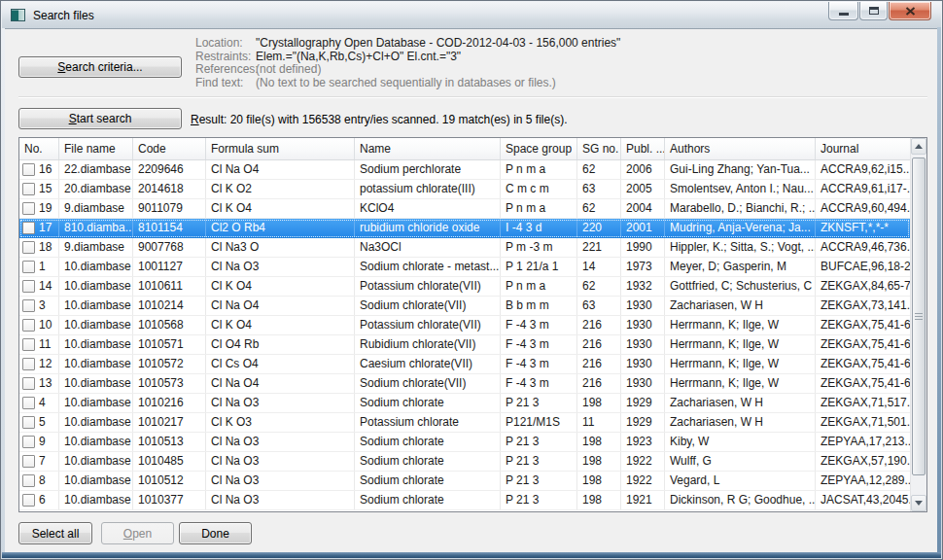 The width and height of the screenshot is (943, 560). I want to click on cell-name: Sodium chlorate, so click(428, 461).